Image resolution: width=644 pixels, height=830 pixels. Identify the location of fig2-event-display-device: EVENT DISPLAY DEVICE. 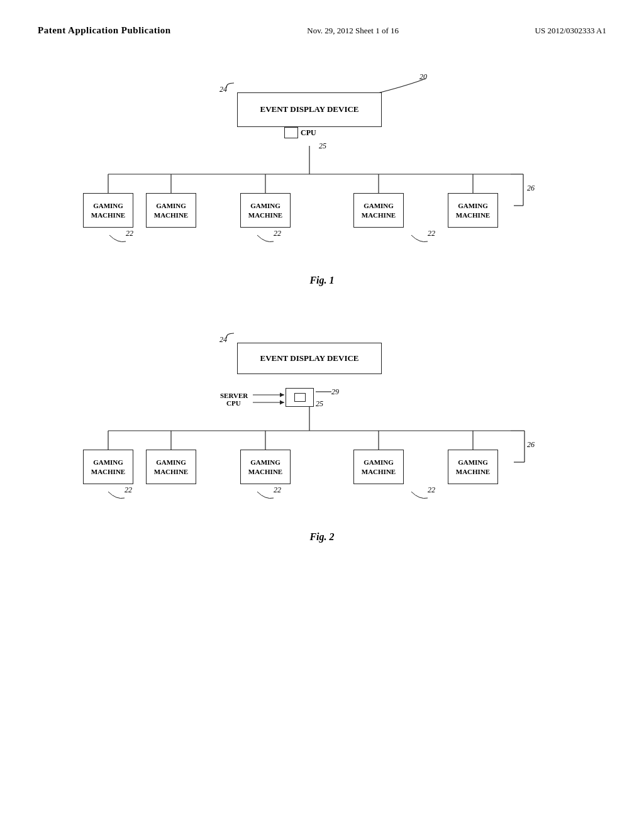
(309, 358).